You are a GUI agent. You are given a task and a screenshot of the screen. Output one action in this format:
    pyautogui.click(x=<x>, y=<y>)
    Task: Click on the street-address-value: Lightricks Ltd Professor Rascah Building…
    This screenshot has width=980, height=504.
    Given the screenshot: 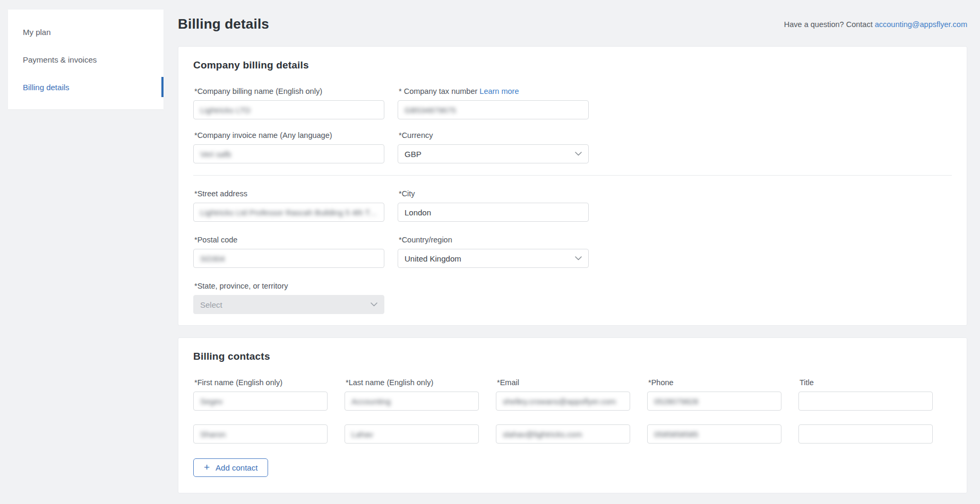 What is the action you would take?
    pyautogui.click(x=289, y=212)
    